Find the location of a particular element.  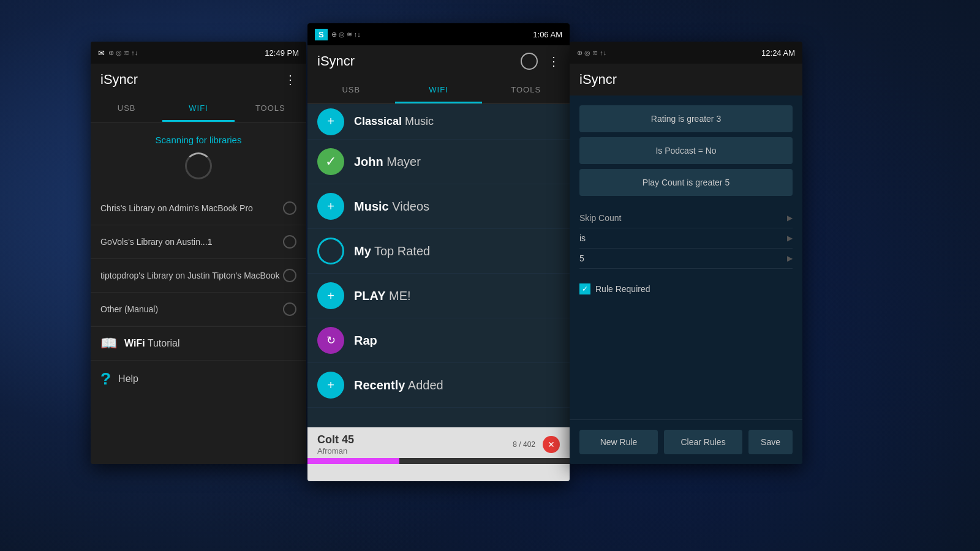

playlist-item-my-top-rated: My Top Rated is located at coordinates (439, 251).